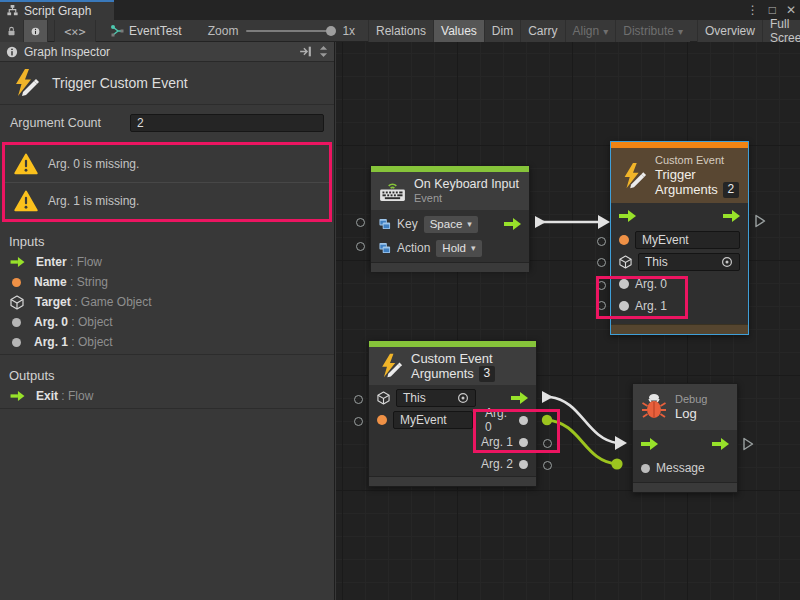 The height and width of the screenshot is (600, 800). Describe the element at coordinates (306, 52) in the screenshot. I see `dock-panel-icon` at that location.